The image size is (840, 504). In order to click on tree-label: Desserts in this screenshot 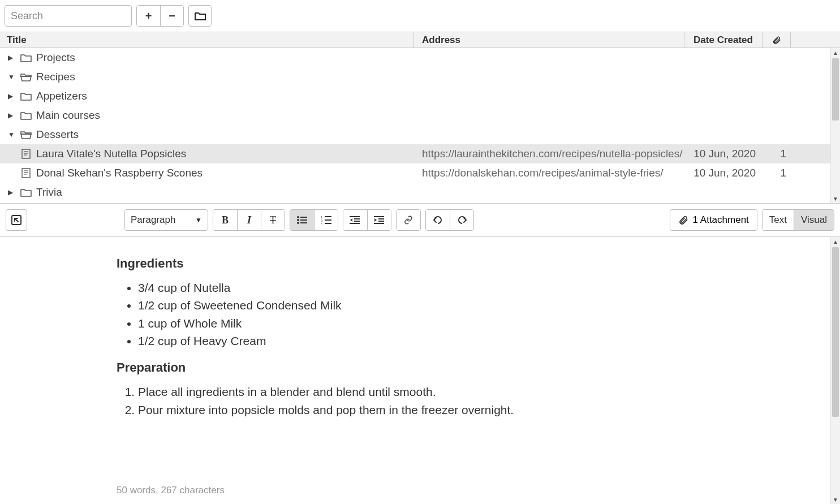, I will do `click(58, 135)`.